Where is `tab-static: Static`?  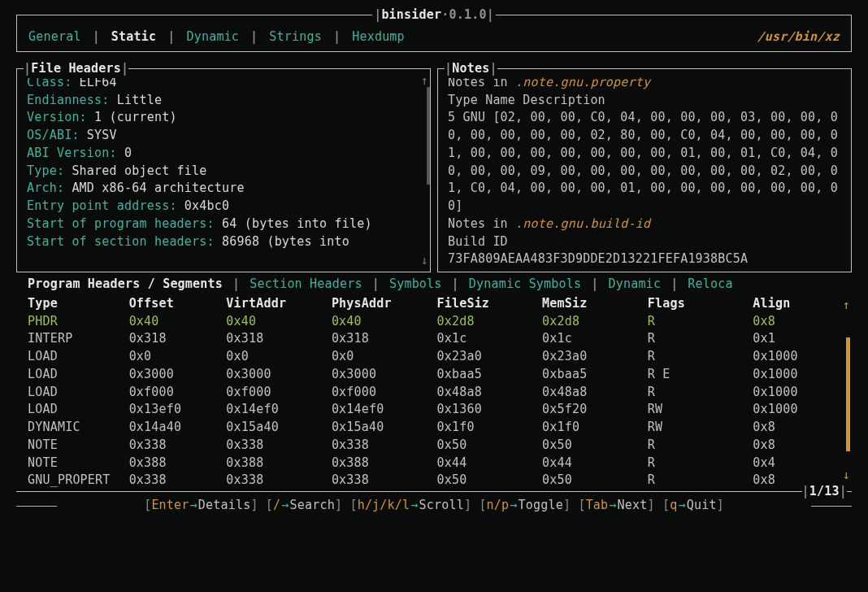
tab-static: Static is located at coordinates (133, 37).